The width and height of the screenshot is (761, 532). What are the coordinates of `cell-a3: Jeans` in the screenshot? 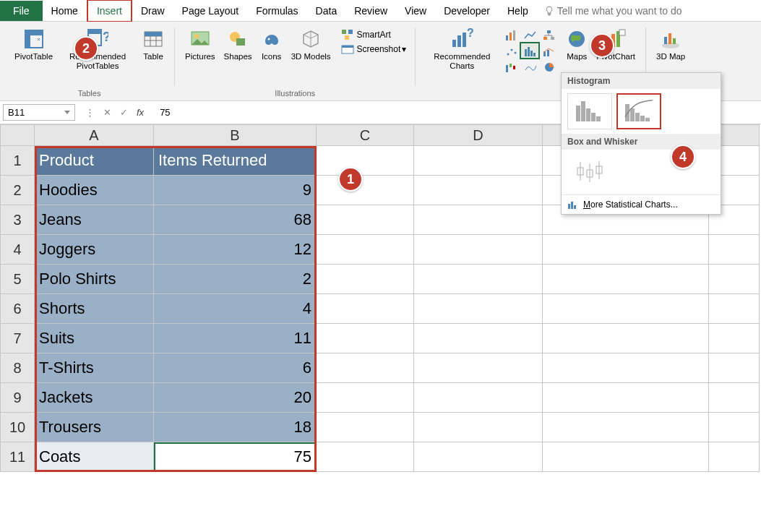 It's located at (94, 220).